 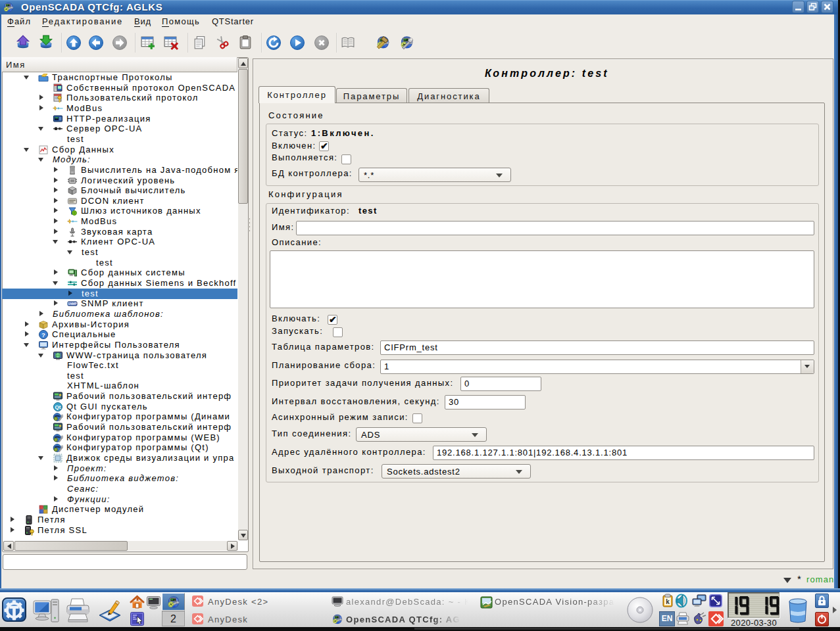 What do you see at coordinates (58, 408) in the screenshot?
I see `svg-text: Qt` at bounding box center [58, 408].